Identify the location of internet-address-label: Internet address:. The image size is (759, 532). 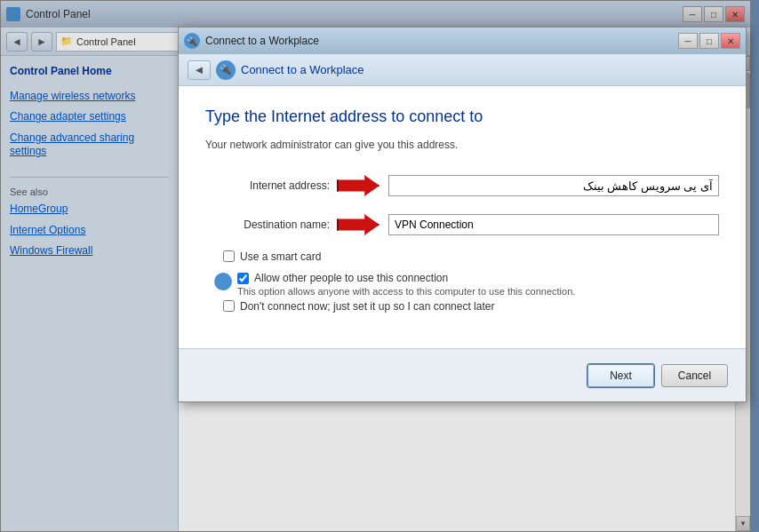
(268, 186).